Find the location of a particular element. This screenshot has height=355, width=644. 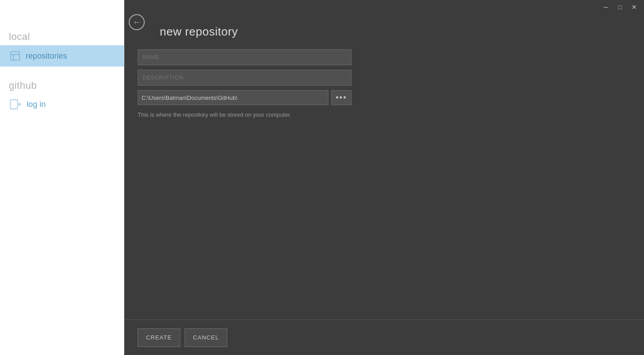

path-row: ••• is located at coordinates (245, 98).